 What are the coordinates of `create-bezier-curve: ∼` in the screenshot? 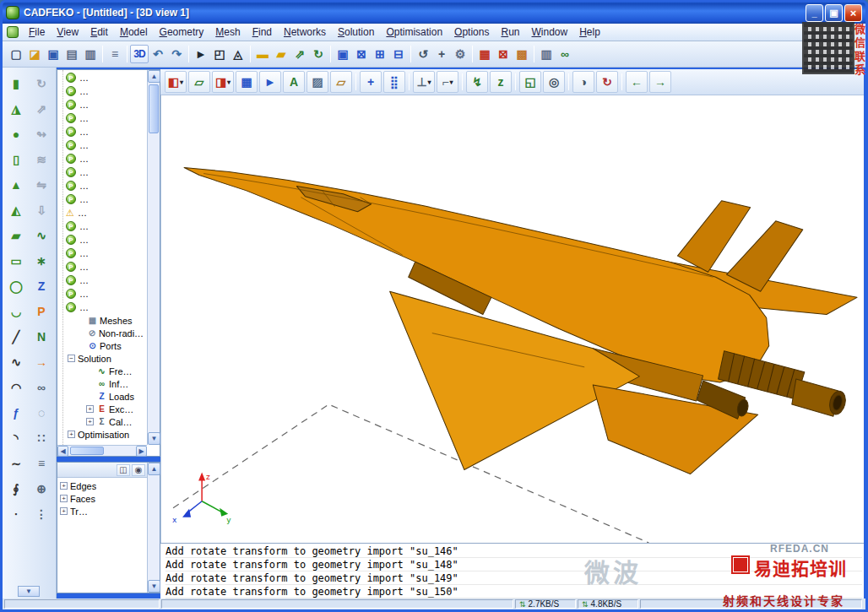 It's located at (16, 463).